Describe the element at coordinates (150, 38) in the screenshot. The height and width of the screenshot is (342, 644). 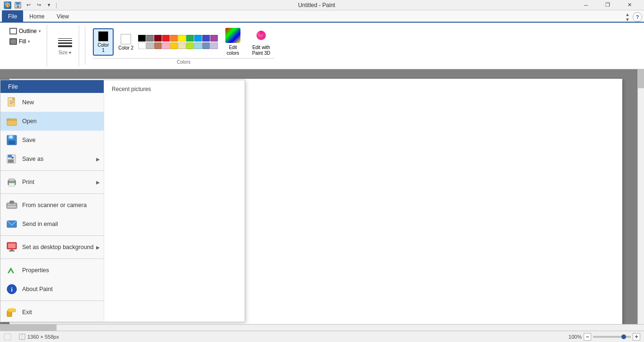
I see `palette-color-gray` at that location.